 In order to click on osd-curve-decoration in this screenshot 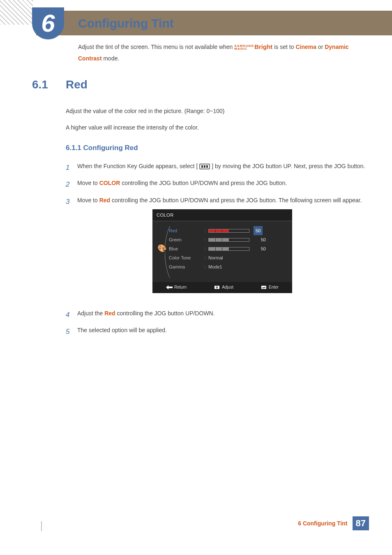, I will do `click(169, 252)`.